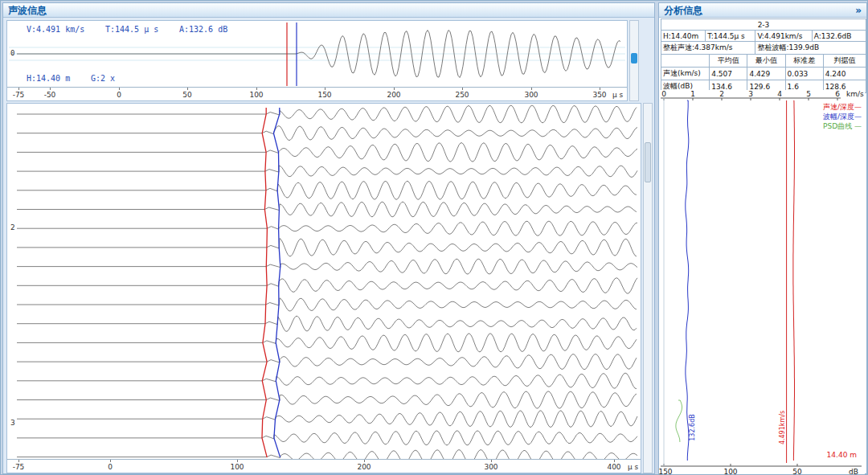  Describe the element at coordinates (600, 95) in the screenshot. I see `axis-tick: 350` at that location.